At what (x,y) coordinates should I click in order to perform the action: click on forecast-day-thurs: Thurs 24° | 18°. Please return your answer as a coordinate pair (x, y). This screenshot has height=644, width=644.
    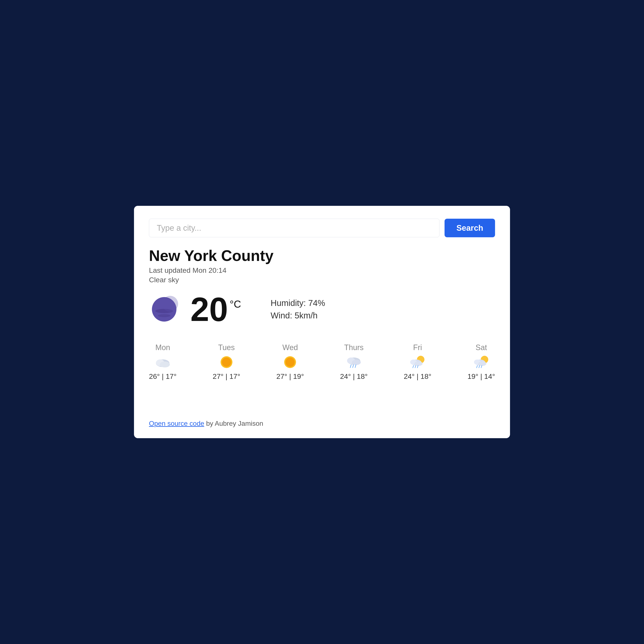
    Looking at the image, I should click on (354, 362).